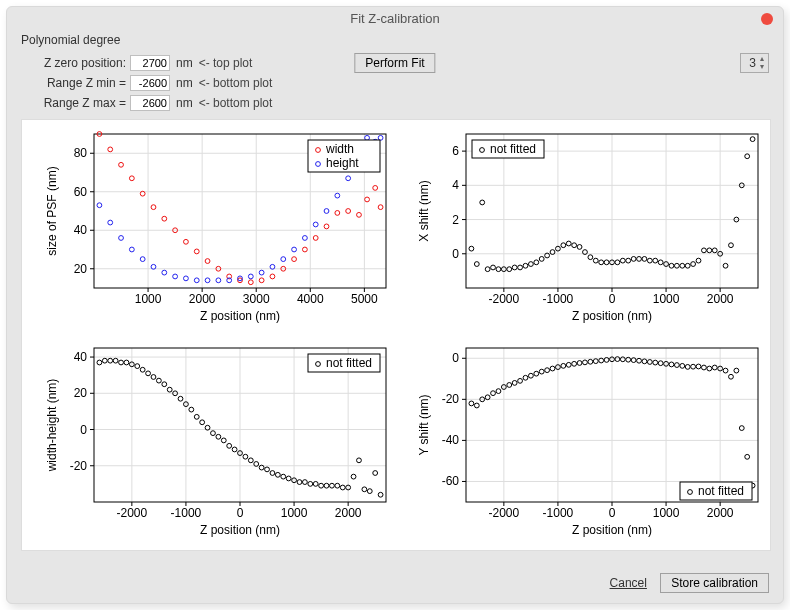  I want to click on svg-text: 4, so click(456, 185).